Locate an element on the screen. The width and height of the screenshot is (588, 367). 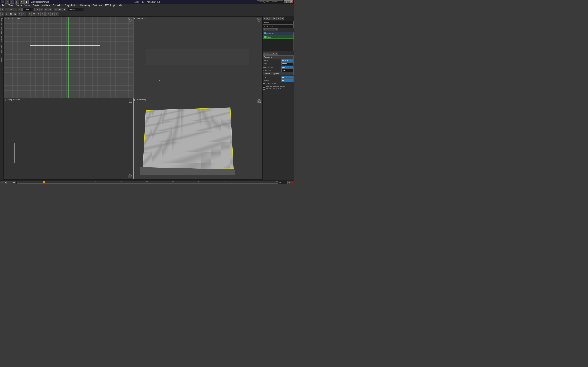
menu-edit: Edit is located at coordinates (4, 5).